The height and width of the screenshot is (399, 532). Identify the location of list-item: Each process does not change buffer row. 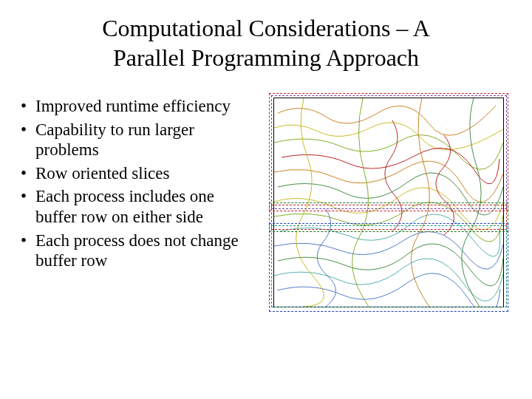
(139, 251).